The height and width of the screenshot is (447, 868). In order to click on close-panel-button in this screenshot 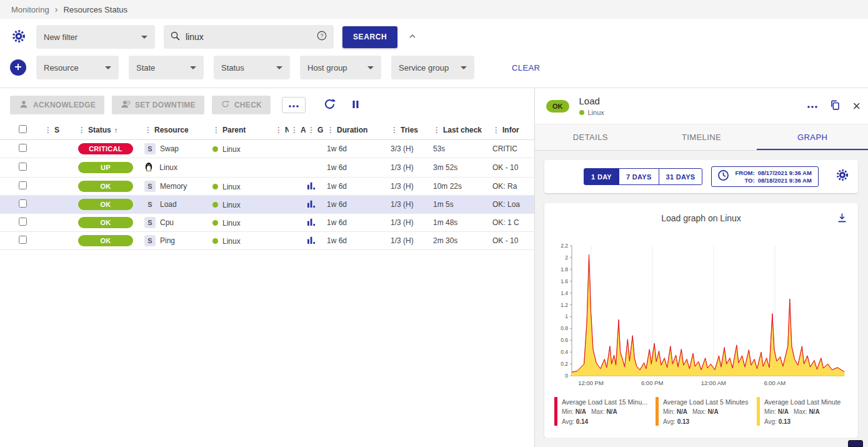, I will do `click(856, 106)`.